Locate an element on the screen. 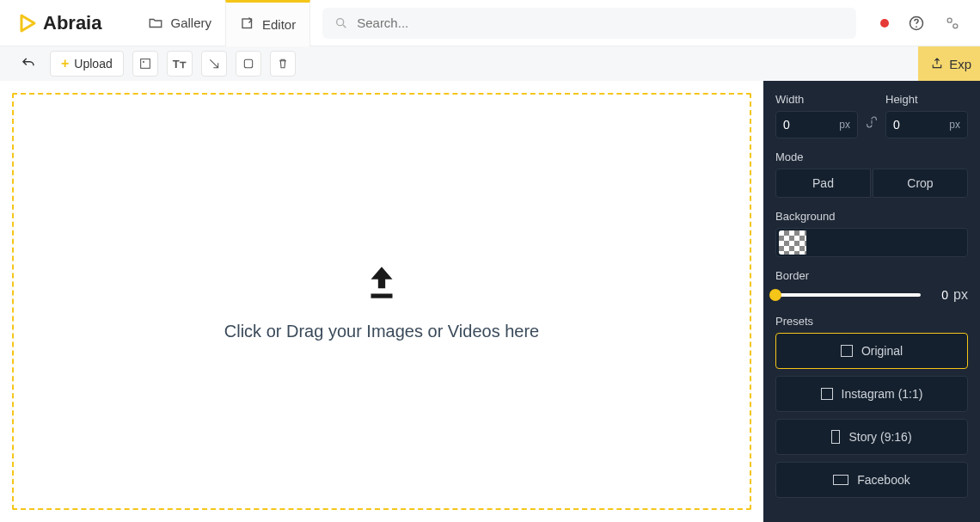 The width and height of the screenshot is (980, 522). preset-facebook-label: Facebook is located at coordinates (884, 480).